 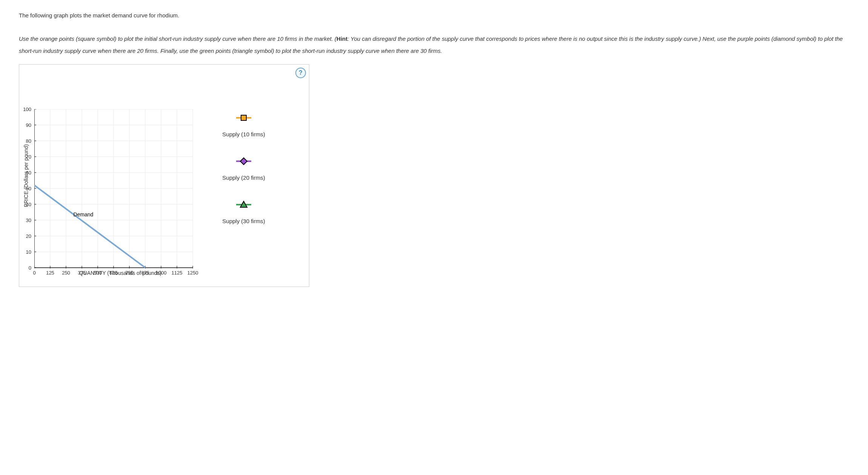 What do you see at coordinates (34, 273) in the screenshot?
I see `x-tick-label: 0` at bounding box center [34, 273].